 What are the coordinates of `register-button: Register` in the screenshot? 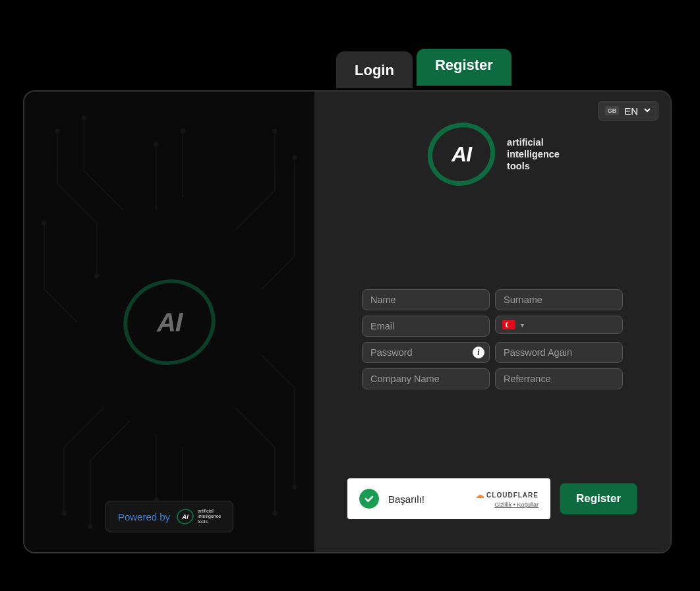 It's located at (598, 499).